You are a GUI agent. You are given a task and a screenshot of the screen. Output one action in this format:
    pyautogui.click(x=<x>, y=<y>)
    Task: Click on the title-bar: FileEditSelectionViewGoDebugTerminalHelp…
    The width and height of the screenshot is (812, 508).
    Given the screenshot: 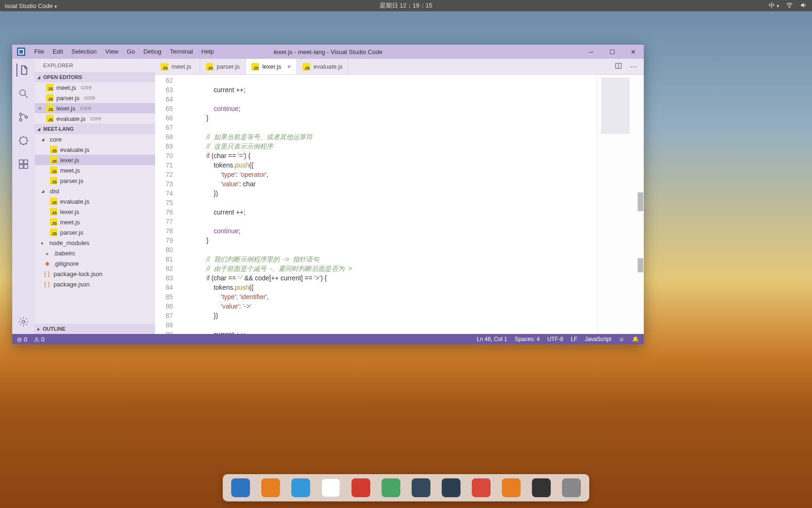 What is the action you would take?
    pyautogui.click(x=328, y=52)
    